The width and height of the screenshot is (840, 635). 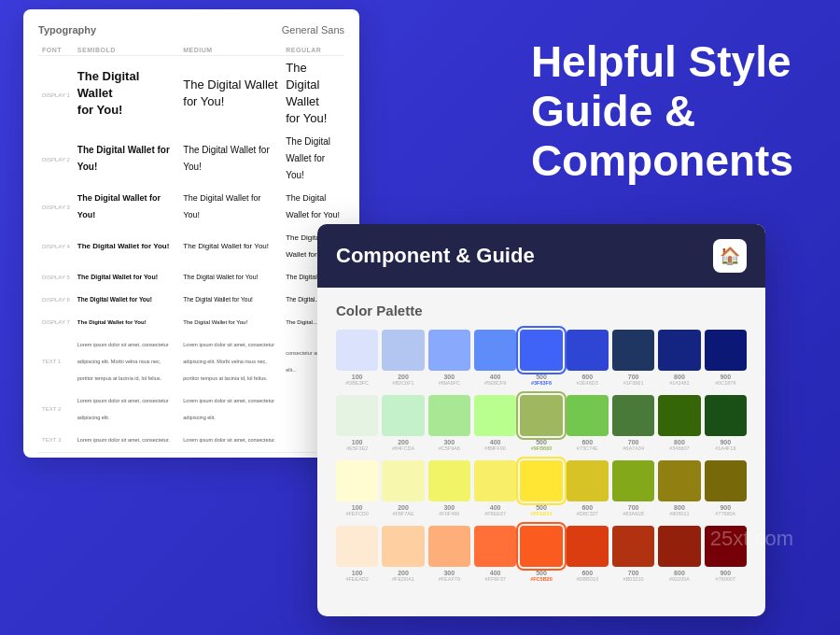 What do you see at coordinates (663, 112) in the screenshot?
I see `headline: Helpful Style Guide & Components` at bounding box center [663, 112].